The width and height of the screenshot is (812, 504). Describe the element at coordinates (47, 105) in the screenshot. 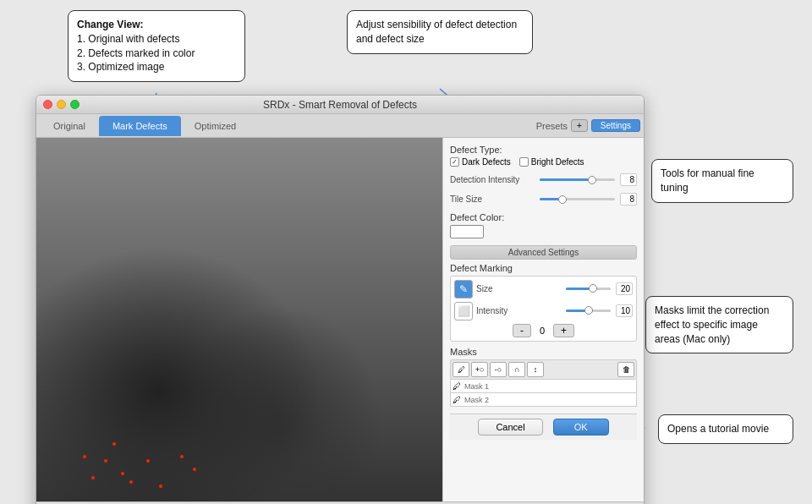

I see `close-button` at that location.